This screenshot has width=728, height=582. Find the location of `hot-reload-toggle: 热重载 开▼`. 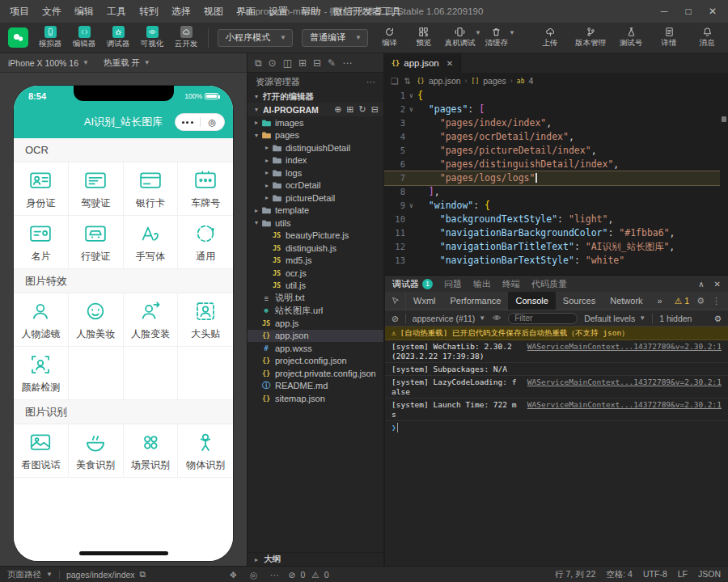

hot-reload-toggle: 热重载 开▼ is located at coordinates (127, 63).